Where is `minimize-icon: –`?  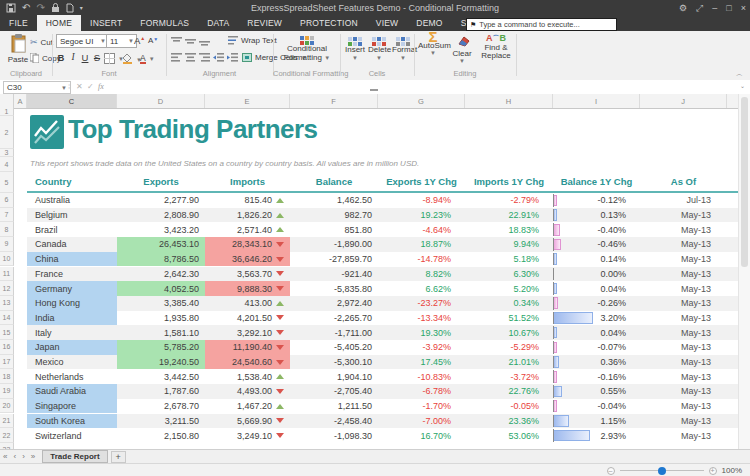
minimize-icon: – is located at coordinates (714, 8).